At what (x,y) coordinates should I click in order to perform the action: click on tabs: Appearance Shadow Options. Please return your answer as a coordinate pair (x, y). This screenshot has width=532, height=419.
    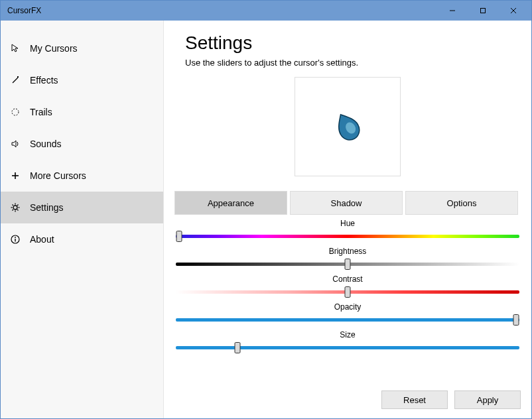
    Looking at the image, I should click on (348, 203).